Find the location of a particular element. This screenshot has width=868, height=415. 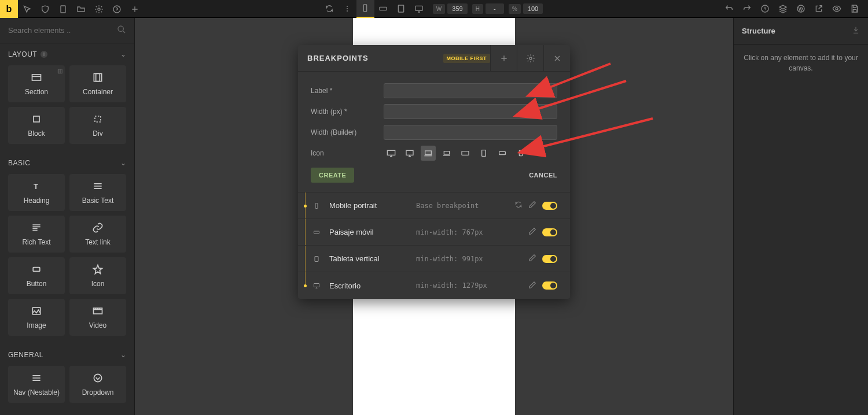

elem-basic-text: Basic Text is located at coordinates (98, 192).